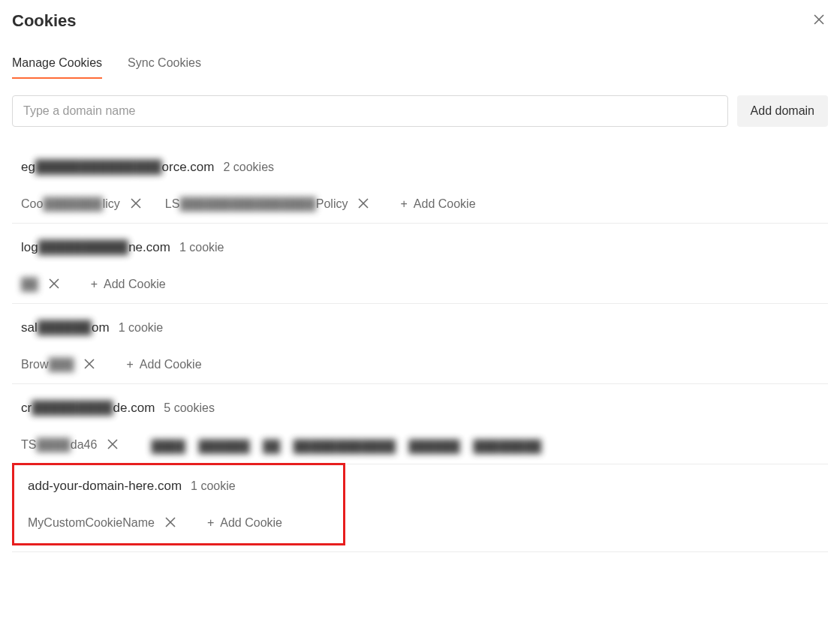 The image size is (840, 628). What do you see at coordinates (44, 21) in the screenshot?
I see `page-title: Cookies` at bounding box center [44, 21].